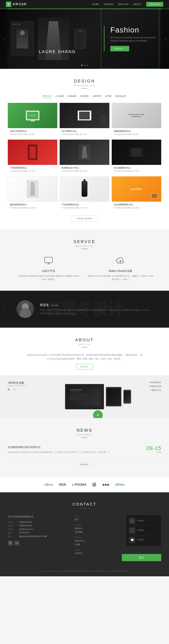 The width and height of the screenshot is (169, 644). What do you see at coordinates (48, 268) in the screenshot?
I see `service-card-0: UI设计平台 云变处数字化互联网+B/C端产品UI设计服务 数据报告 | 搜索报…` at bounding box center [48, 268].